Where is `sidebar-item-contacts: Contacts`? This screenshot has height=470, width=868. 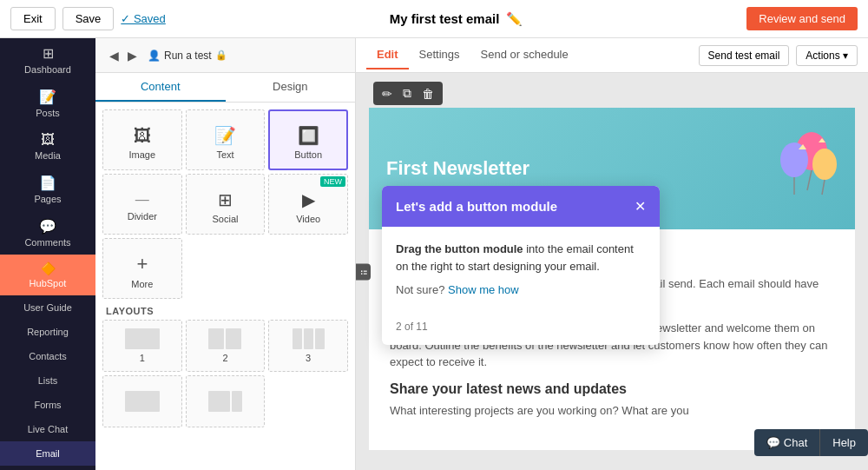 sidebar-item-contacts: Contacts is located at coordinates (48, 356).